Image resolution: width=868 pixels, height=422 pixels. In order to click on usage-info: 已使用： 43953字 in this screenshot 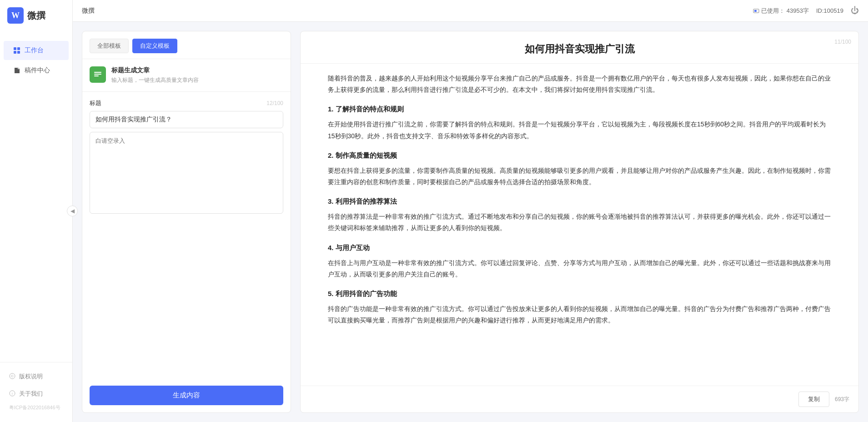, I will do `click(781, 11)`.